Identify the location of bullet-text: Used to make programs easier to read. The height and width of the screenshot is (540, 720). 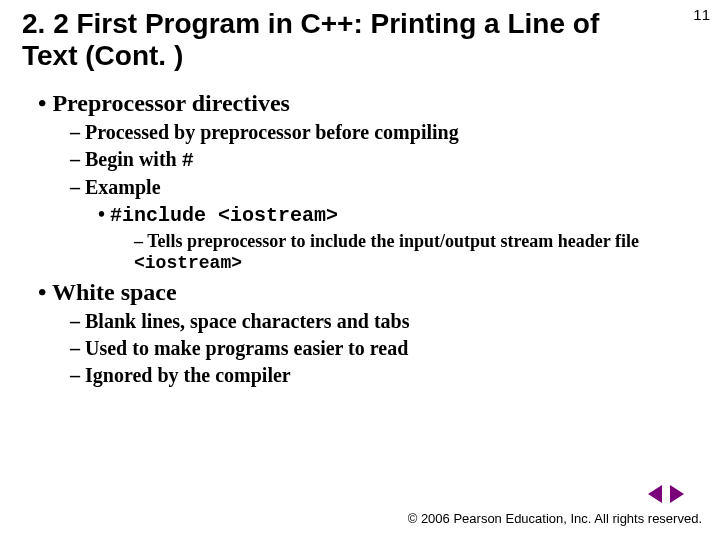
(246, 348).